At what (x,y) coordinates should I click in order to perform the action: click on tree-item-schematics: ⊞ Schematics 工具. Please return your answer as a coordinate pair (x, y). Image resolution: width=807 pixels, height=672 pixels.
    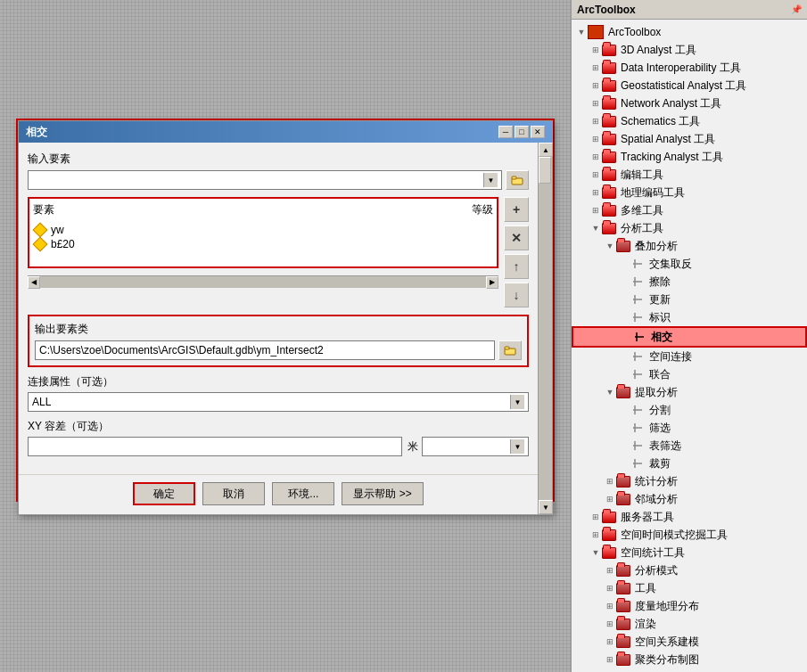
    Looking at the image, I should click on (689, 121).